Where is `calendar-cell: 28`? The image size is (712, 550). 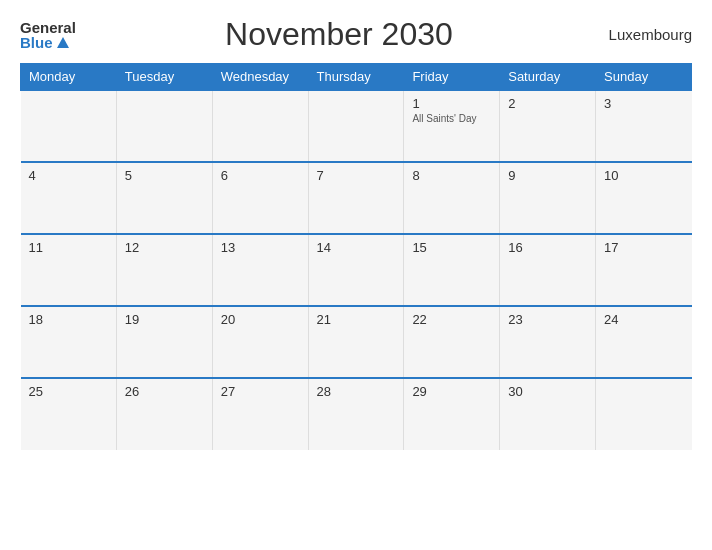 calendar-cell: 28 is located at coordinates (356, 414).